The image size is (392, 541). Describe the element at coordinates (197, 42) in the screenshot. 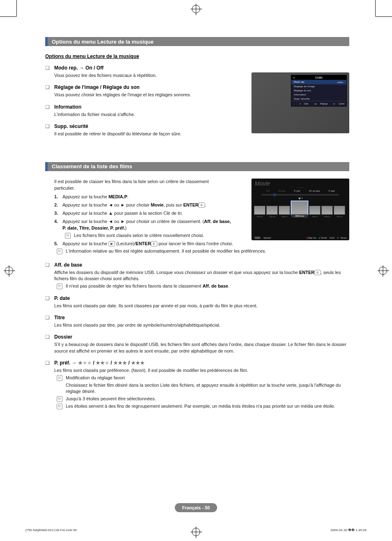

I see `section-heading-music-options: Options du menu Lecture de la musique` at that location.